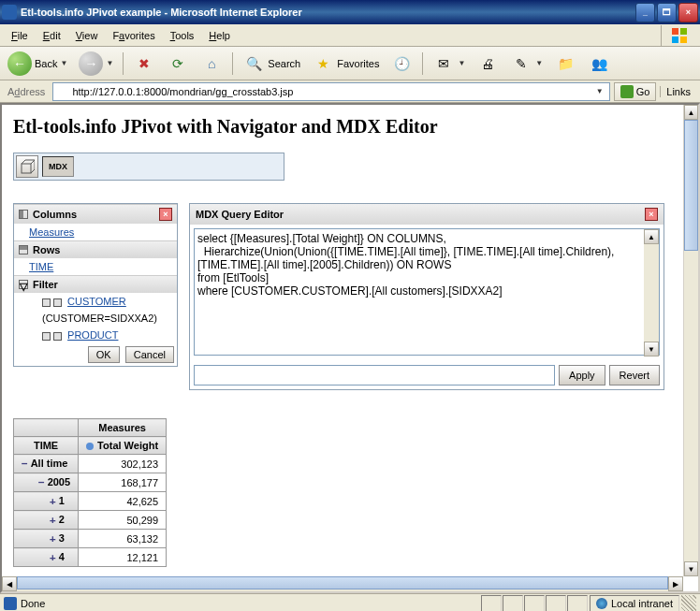 The height and width of the screenshot is (611, 700). What do you see at coordinates (104, 355) in the screenshot?
I see `ok-button: OK` at bounding box center [104, 355].